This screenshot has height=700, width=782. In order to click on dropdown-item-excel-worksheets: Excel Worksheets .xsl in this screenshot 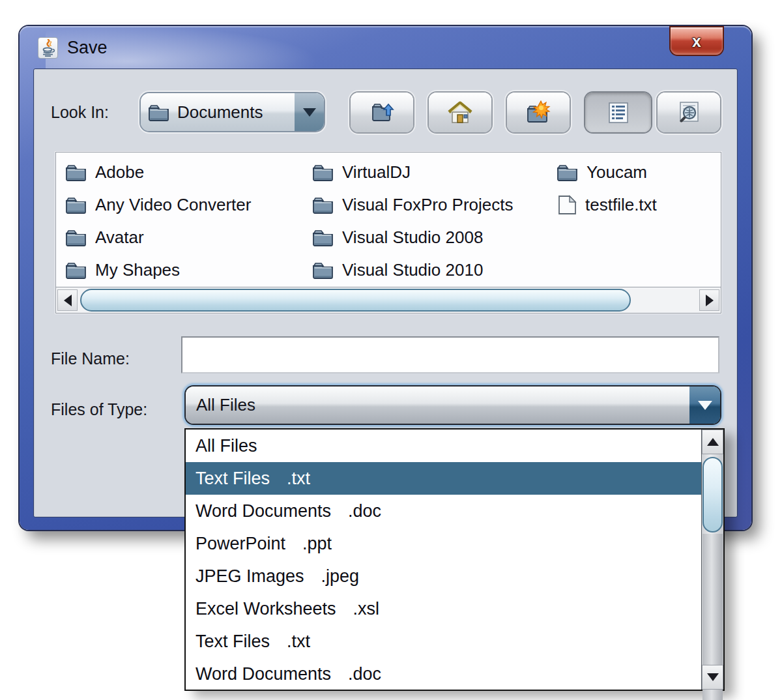, I will do `click(443, 609)`.